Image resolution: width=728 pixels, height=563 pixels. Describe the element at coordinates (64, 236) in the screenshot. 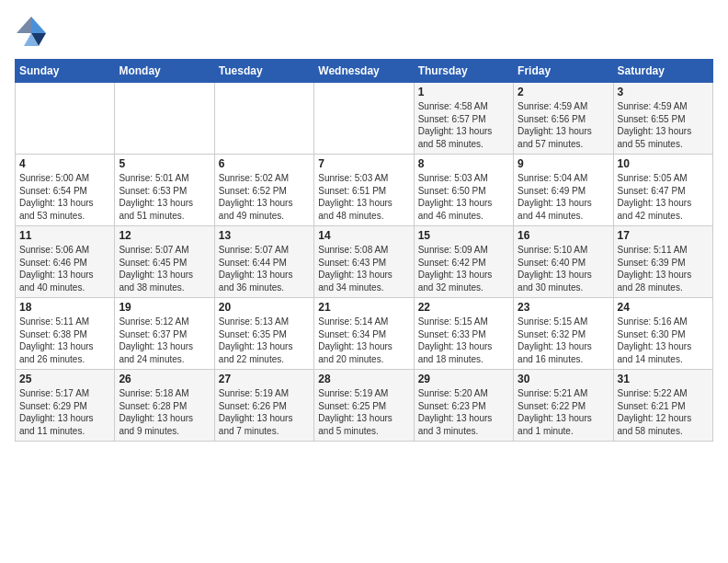

I see `day-number: 11` at that location.